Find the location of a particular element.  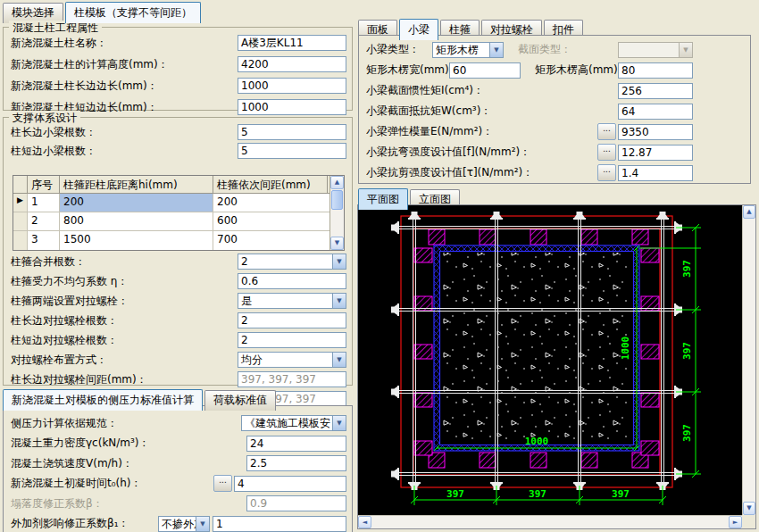

cell-spacing: 200 is located at coordinates (271, 203).